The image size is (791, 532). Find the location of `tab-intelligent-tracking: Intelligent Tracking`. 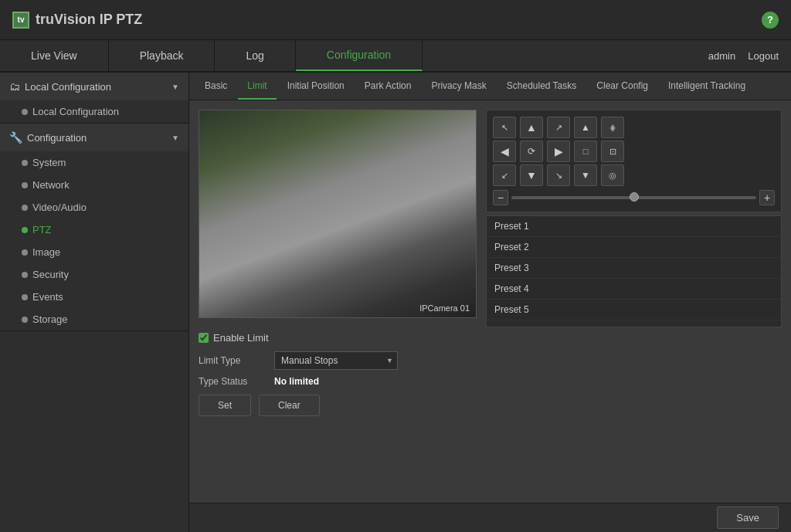

tab-intelligent-tracking: Intelligent Tracking is located at coordinates (707, 86).